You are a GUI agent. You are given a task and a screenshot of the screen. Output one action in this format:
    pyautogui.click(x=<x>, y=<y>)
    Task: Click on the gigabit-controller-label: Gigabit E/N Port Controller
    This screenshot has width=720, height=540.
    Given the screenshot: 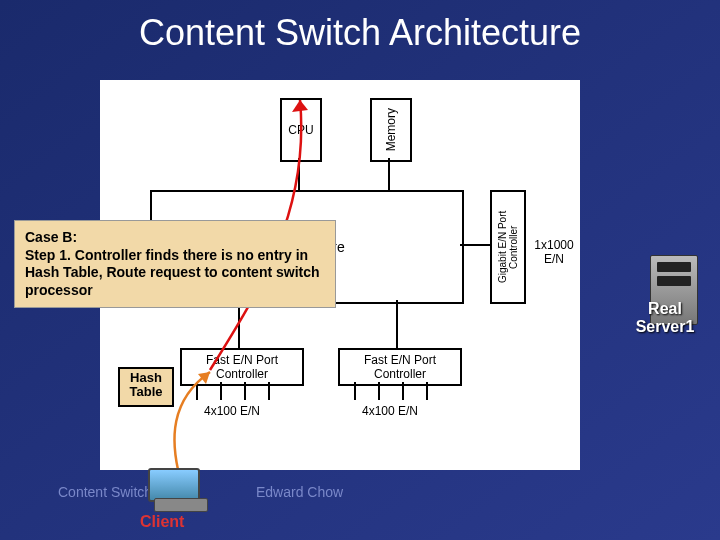 What is the action you would take?
    pyautogui.click(x=508, y=247)
    